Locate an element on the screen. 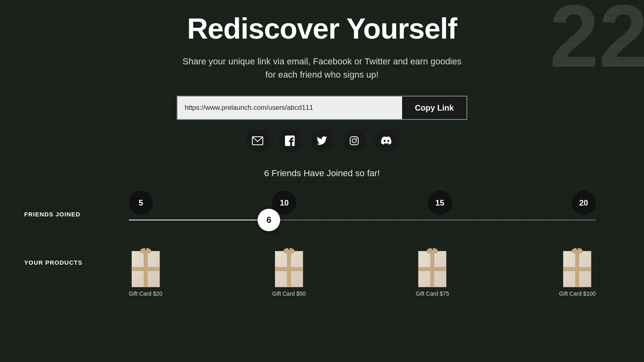 This screenshot has width=644, height=362. instagram-share-button is located at coordinates (354, 141).